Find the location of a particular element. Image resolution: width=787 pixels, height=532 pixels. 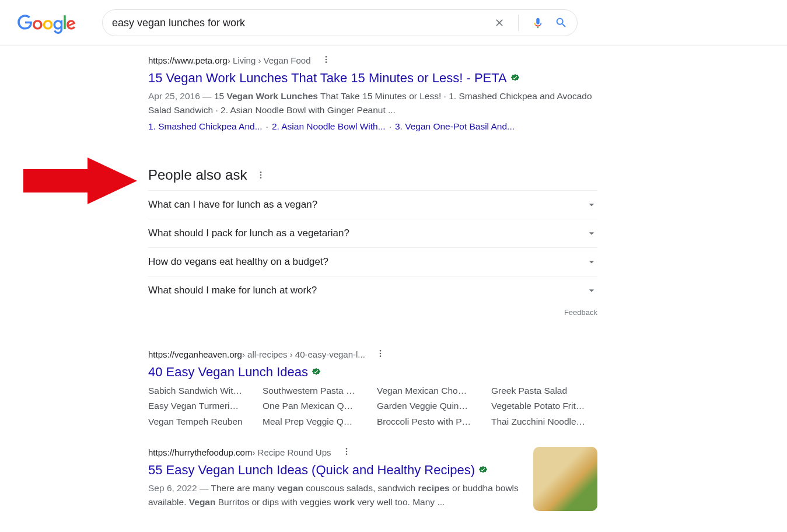

mic-icon is located at coordinates (538, 23).